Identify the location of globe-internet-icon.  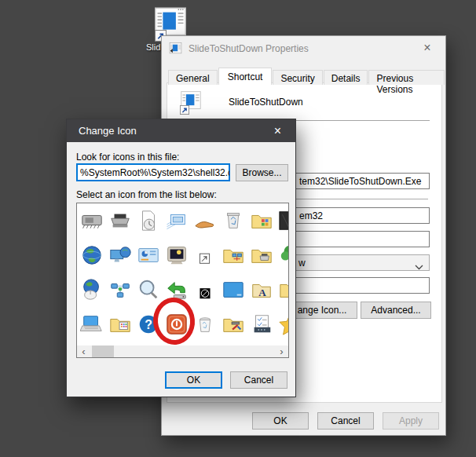
(92, 255).